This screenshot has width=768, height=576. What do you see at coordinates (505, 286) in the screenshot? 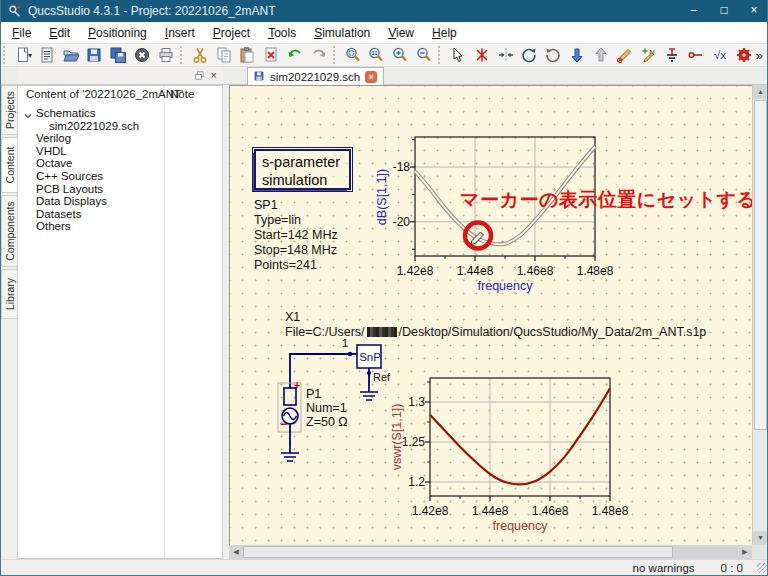
I see `x-axis-label: frequency` at bounding box center [505, 286].